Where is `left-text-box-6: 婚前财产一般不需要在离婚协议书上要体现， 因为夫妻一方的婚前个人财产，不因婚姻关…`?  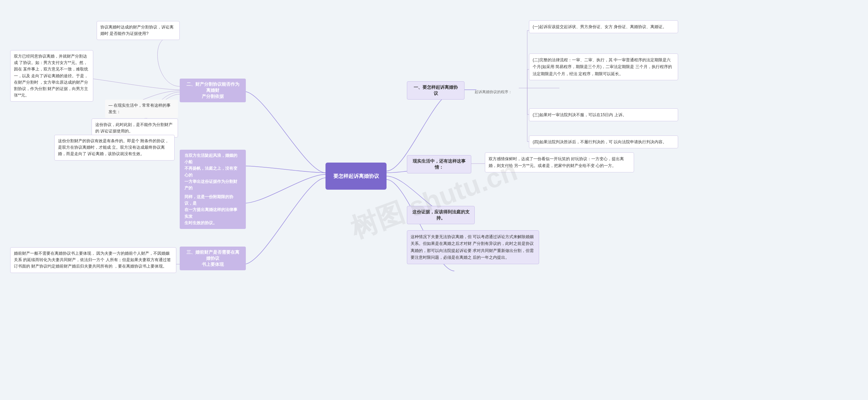 left-text-box-6: 婚前财产一般不需要在离婚协议书上要体现， 因为夫妻一方的婚前个人财产，不因婚姻关… is located at coordinates (93, 260).